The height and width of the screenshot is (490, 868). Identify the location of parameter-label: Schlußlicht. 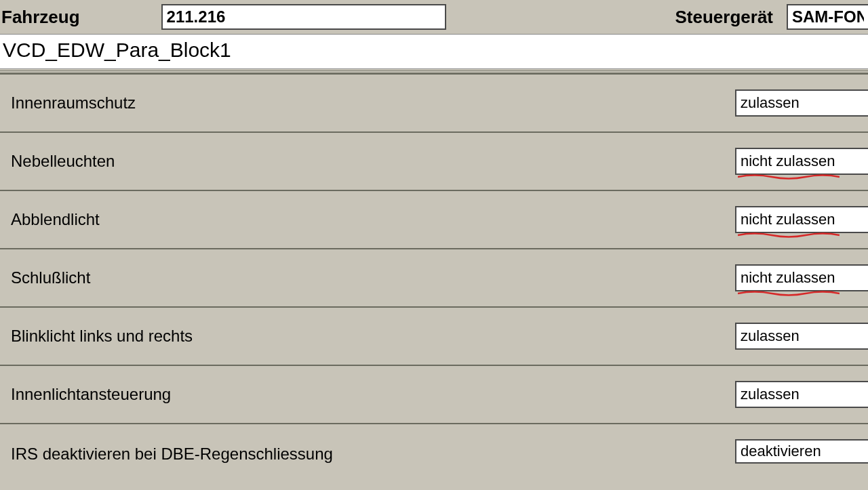
(373, 278).